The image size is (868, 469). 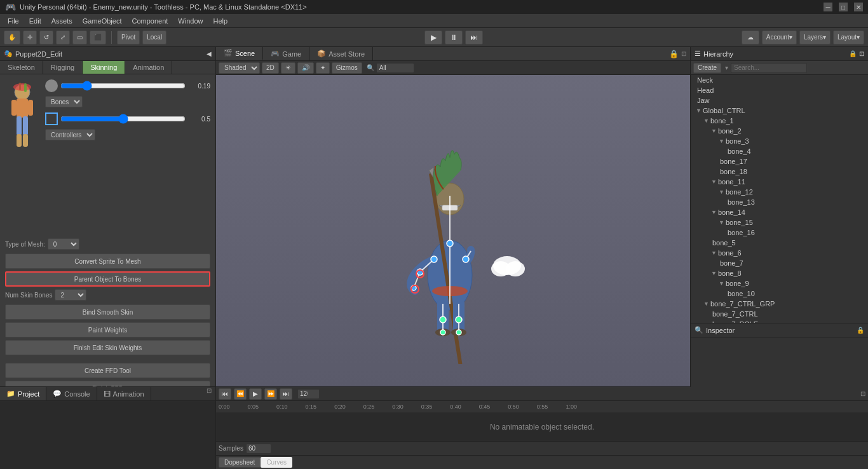 I want to click on rect-tool: ▭, so click(x=80, y=37).